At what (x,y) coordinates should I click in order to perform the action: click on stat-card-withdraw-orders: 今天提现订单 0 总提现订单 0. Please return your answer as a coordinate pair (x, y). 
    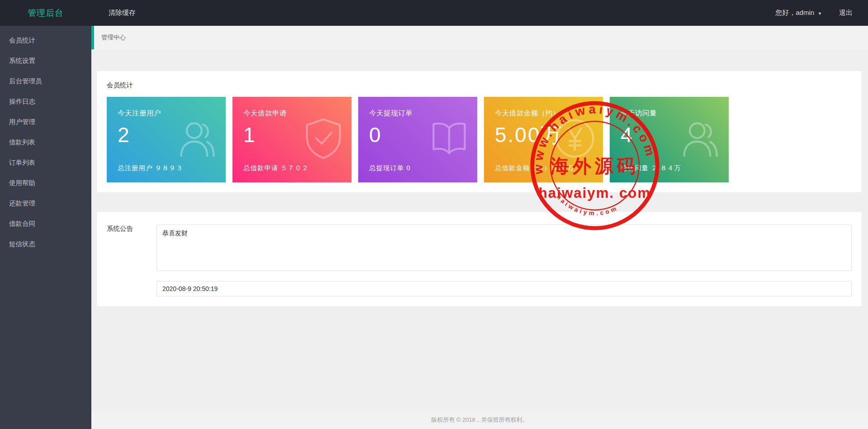
    Looking at the image, I should click on (418, 139).